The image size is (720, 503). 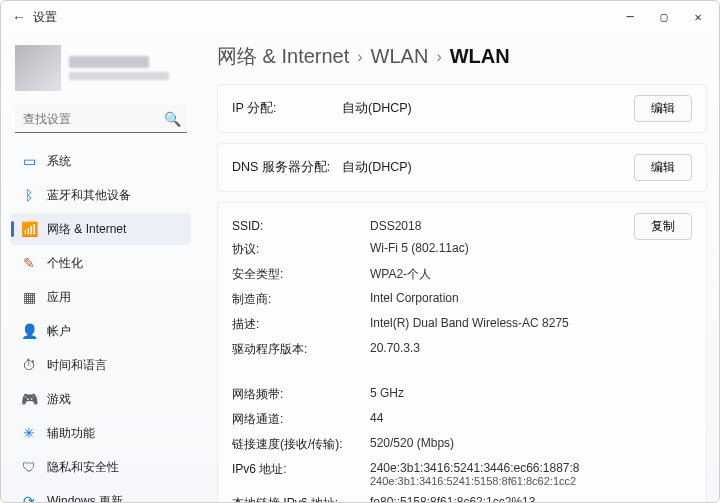 I want to click on sidebar-item-8: ✳辅助功能, so click(x=101, y=433).